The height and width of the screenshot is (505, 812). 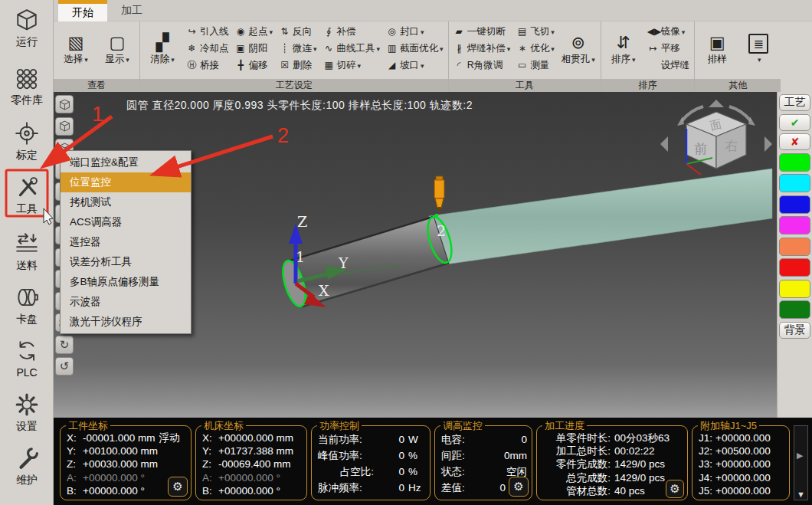 What do you see at coordinates (252, 451) in the screenshot?
I see `coord-row: Y:+01737.388 mm` at bounding box center [252, 451].